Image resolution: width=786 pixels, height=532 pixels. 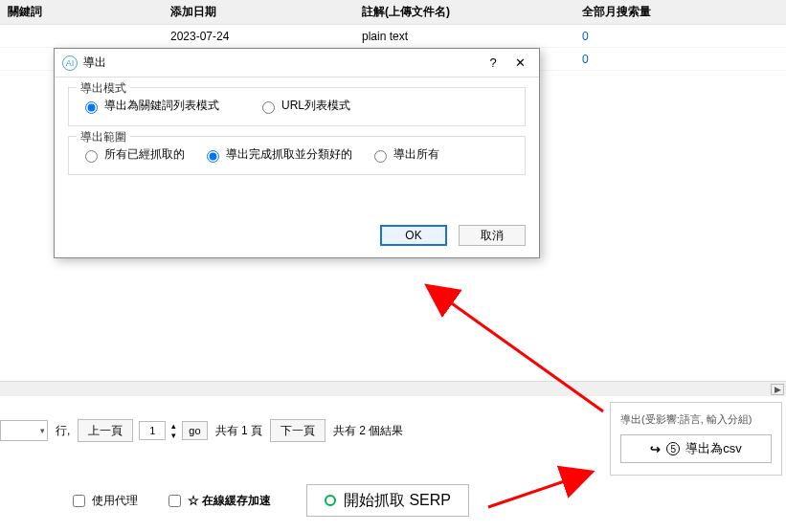 What do you see at coordinates (655, 450) in the screenshot?
I see `share-icon: ↪` at bounding box center [655, 450].